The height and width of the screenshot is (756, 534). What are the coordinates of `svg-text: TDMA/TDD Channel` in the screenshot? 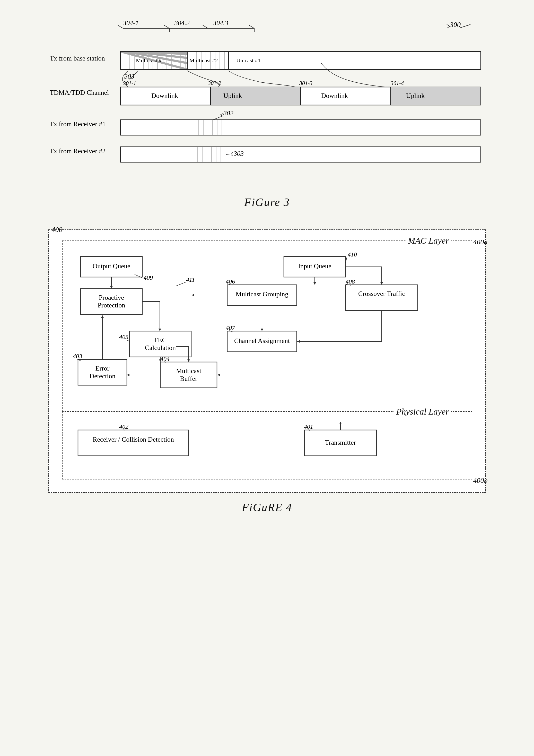 It's located at (79, 93).